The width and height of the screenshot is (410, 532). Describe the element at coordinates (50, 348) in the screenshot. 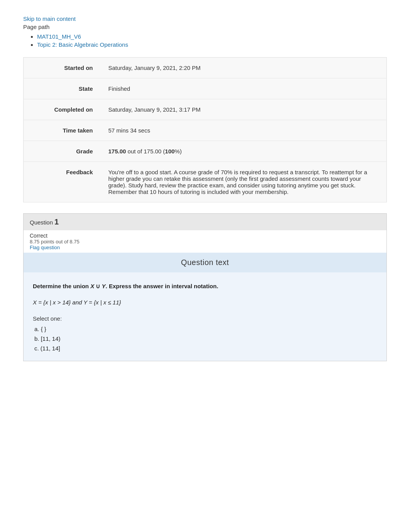

I see `option-c-value: (11, 14]` at that location.